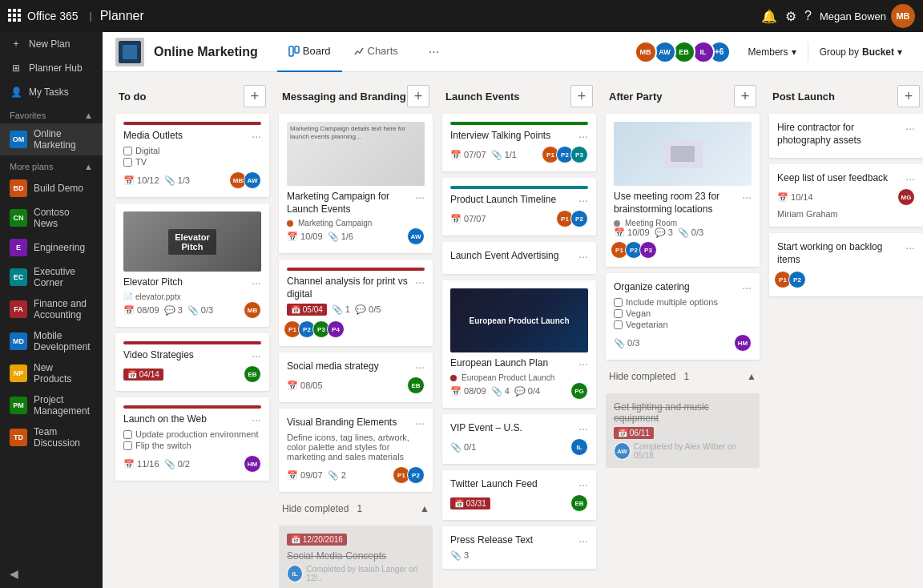  I want to click on task-card: VIP Event – U.S. ··· 📎 0/1 IL, so click(519, 439).